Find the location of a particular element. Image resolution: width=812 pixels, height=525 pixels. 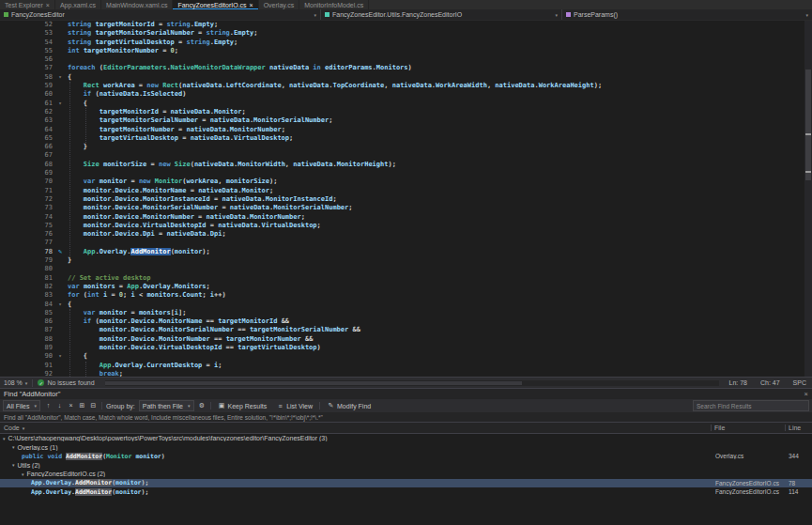

code-line: 54string targetVirtualDesktop = string.E… is located at coordinates (406, 43).